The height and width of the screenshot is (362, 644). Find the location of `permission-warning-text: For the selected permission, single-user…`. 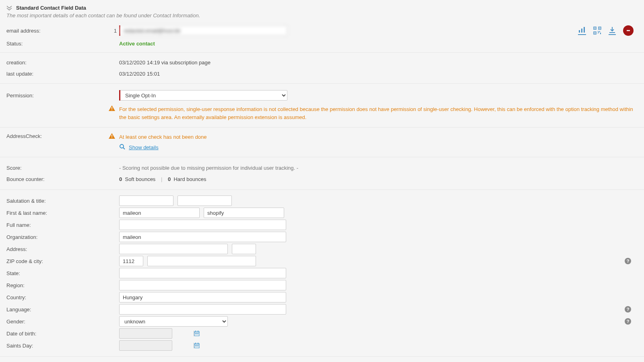

permission-warning-text: For the selected permission, single-user… is located at coordinates (378, 113).